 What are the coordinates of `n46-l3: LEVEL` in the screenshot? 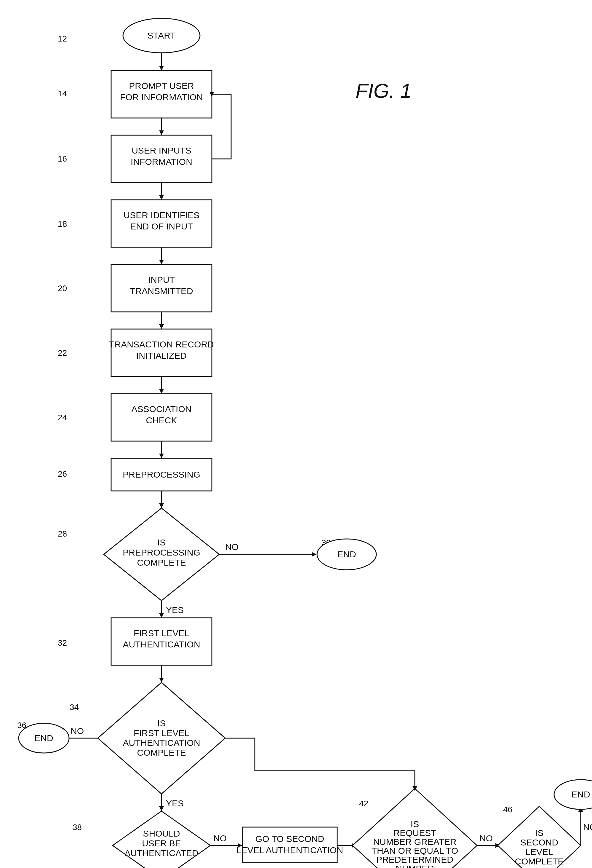 It's located at (539, 852).